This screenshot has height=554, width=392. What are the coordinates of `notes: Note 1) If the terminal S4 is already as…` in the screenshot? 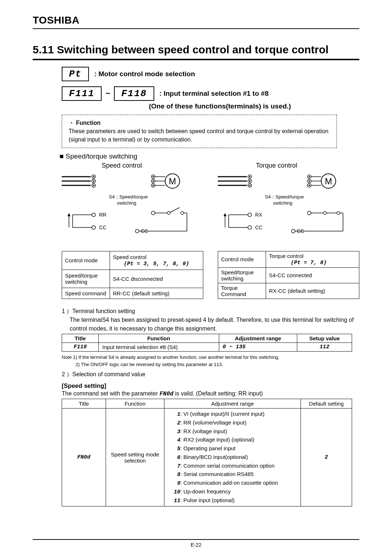 It's located at (211, 361).